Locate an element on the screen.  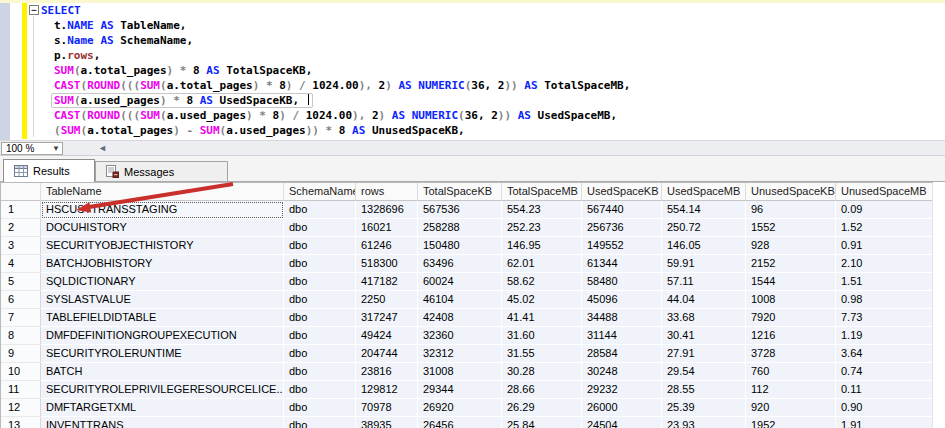
cell-TableName: SYSLASTVALUE is located at coordinates (162, 300).